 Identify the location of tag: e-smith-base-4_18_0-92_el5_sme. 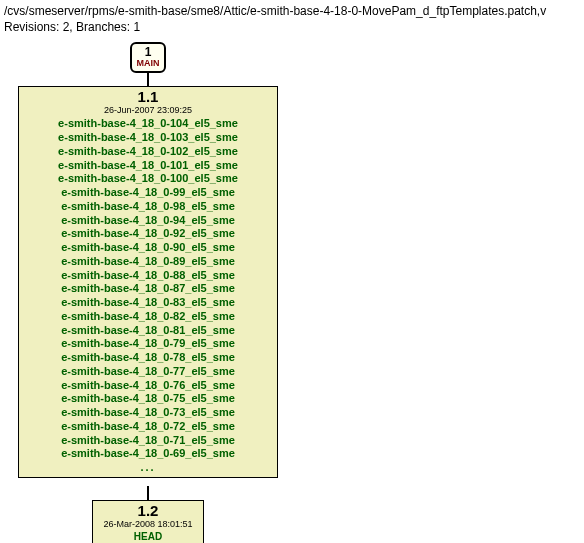
(148, 234).